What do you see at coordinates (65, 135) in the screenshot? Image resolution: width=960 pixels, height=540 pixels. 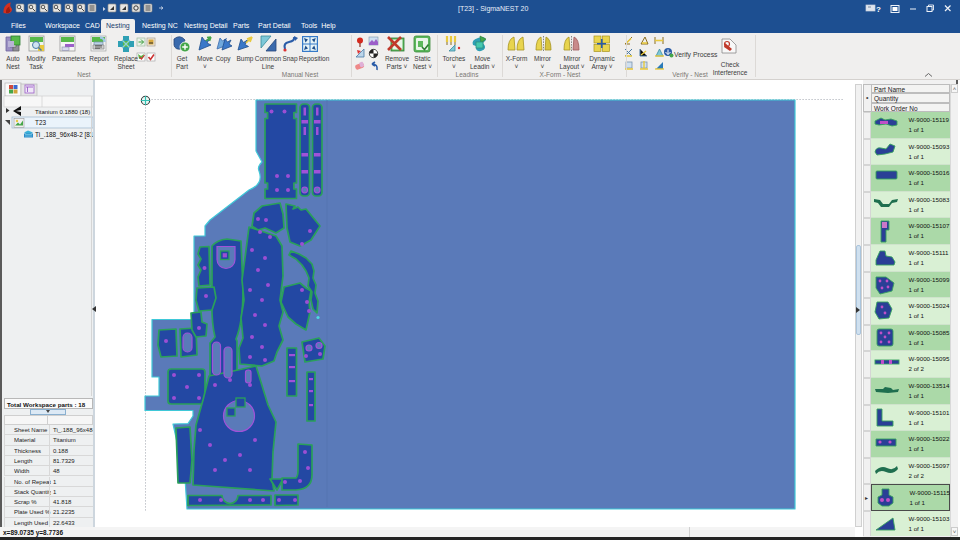 I see `svg-text: Ti_.188_96x48-2 [81.7` at bounding box center [65, 135].